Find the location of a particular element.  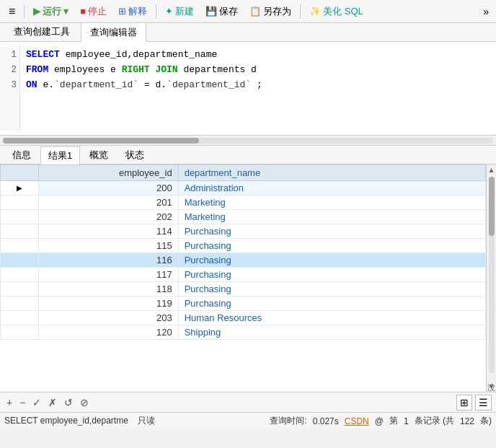

explain-button: ⊞ 解释 is located at coordinates (133, 12).